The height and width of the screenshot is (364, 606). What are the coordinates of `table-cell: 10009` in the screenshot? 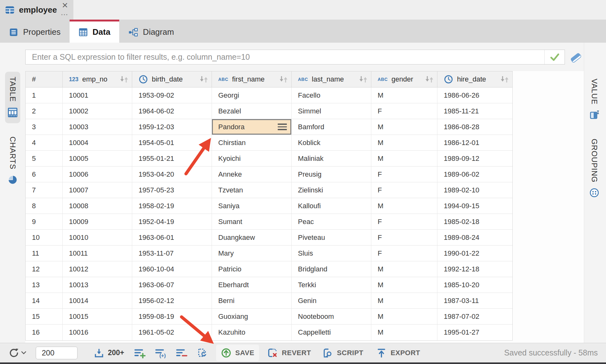 It's located at (97, 222).